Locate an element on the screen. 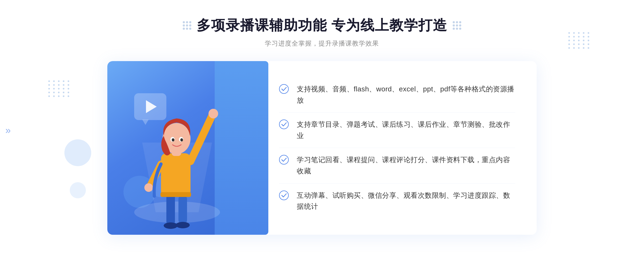 This screenshot has width=644, height=261. feature-text-1: 支持视频、音频、flash、word、excel、ppt、pdf等各种格式的资源… is located at coordinates (406, 95).